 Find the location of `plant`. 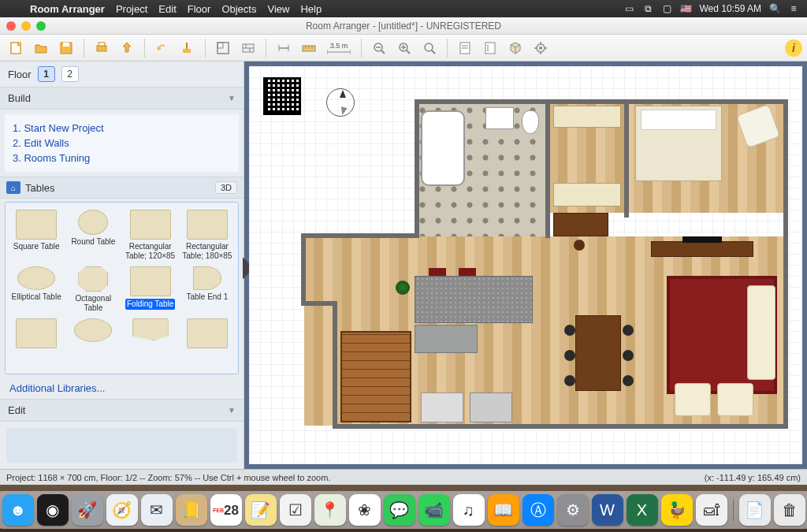

plant is located at coordinates (403, 288).